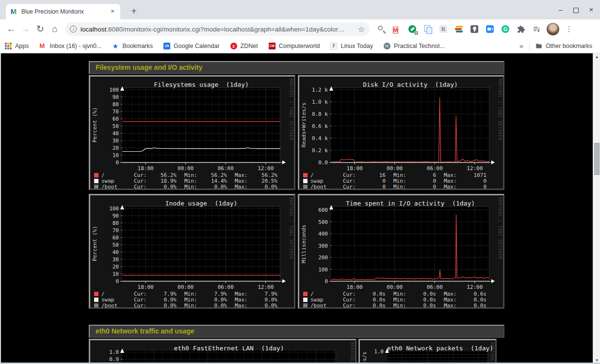 This screenshot has height=364, width=600. I want to click on bookmark-computerworld: CW Computerworld, so click(294, 46).